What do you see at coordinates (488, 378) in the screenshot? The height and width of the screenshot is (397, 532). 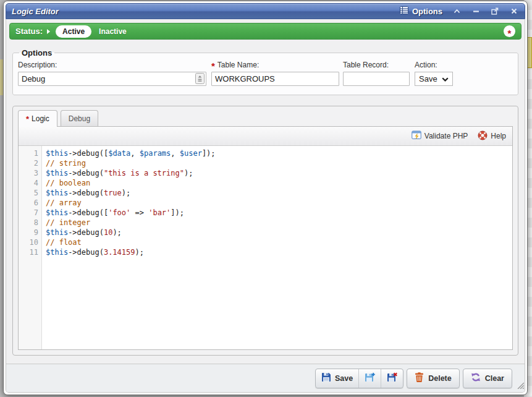 I see `clear-button: Clear` at bounding box center [488, 378].